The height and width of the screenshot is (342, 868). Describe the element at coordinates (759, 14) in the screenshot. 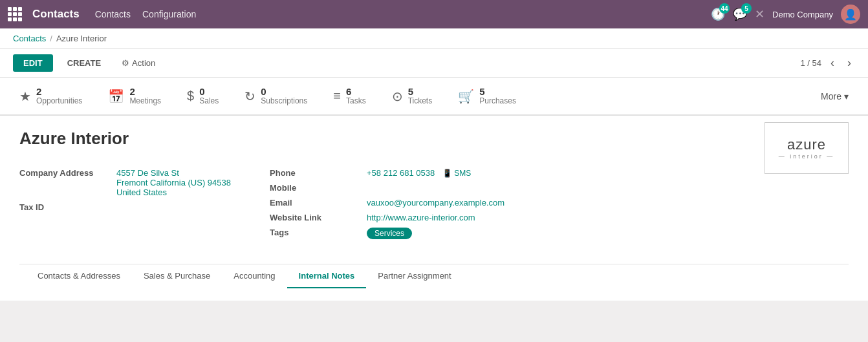

I see `close-icon: ✕` at that location.